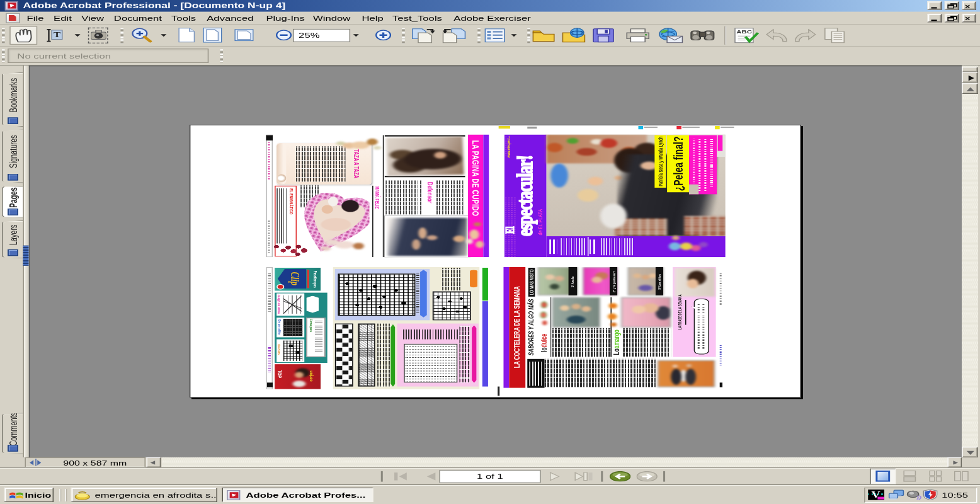  I want to click on svg-text: T, so click(57, 35).